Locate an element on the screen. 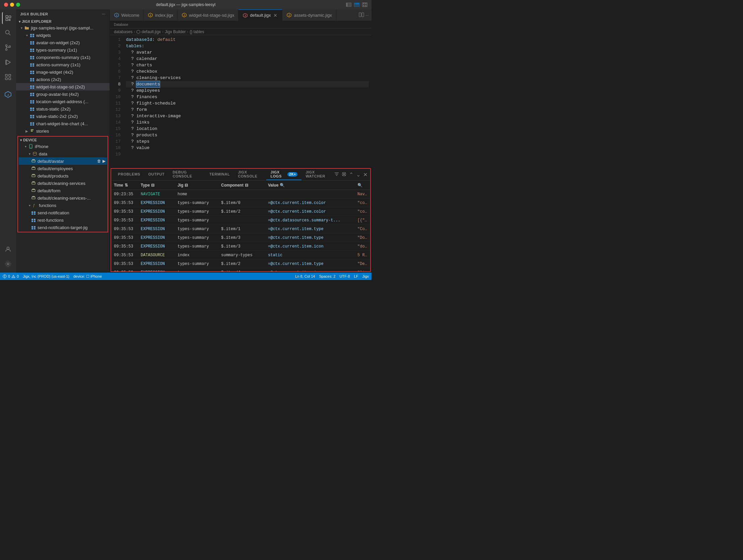 The image size is (743, 560). close-dot is located at coordinates (6, 5).